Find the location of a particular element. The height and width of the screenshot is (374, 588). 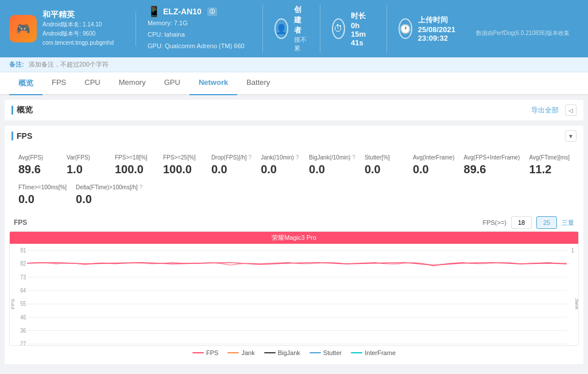

header-stats: 👤 创建者 摸不累 ⏱ 时长 0h 15m 41s 🕐 上传时间 25/08/2… is located at coordinates (368, 29).